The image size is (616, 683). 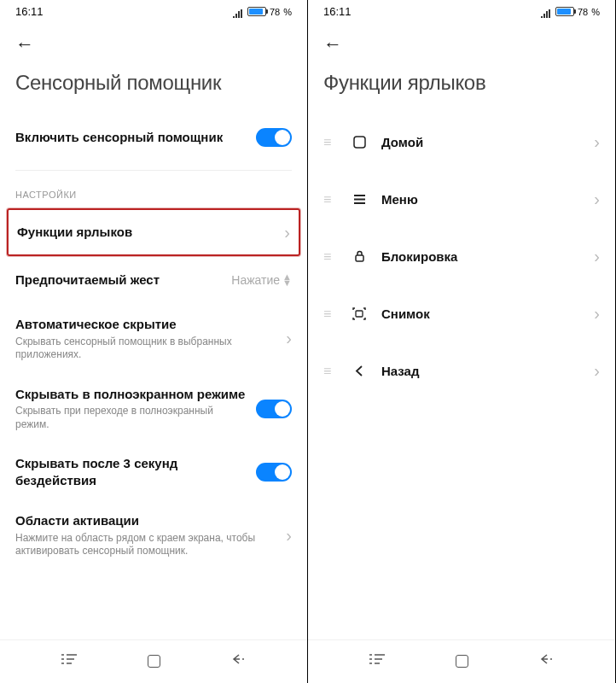 What do you see at coordinates (359, 142) in the screenshot?
I see `home-icon` at bounding box center [359, 142].